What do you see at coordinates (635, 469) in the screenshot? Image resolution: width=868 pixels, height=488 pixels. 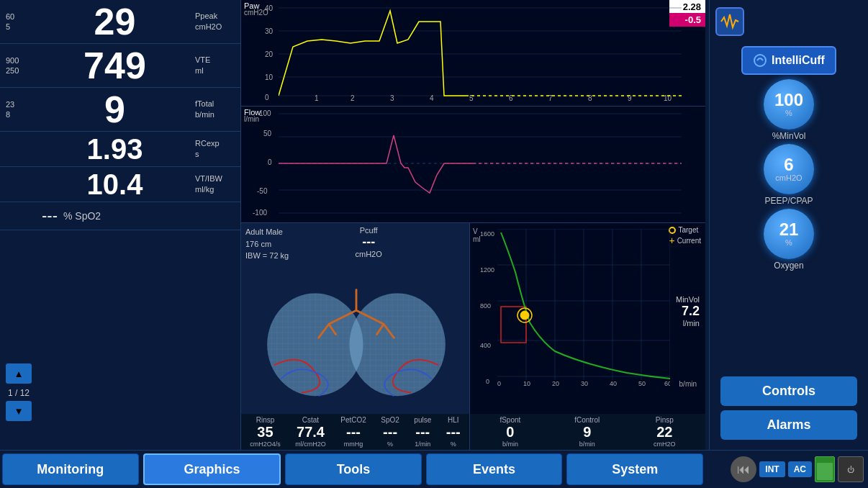 I see `nav-tab-system: System` at bounding box center [635, 469].